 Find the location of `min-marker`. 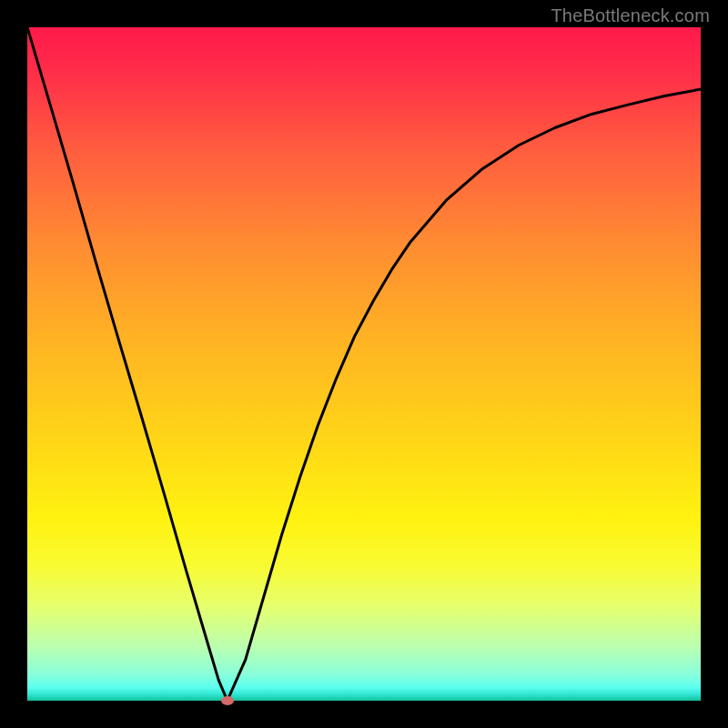

min-marker is located at coordinates (228, 701).